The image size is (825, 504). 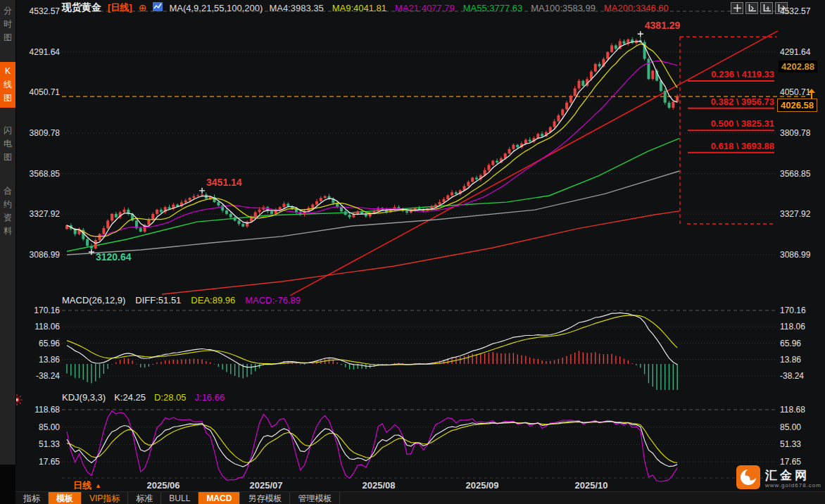 What do you see at coordinates (8, 204) in the screenshot?
I see `sidebar-item-char: 约` at bounding box center [8, 204].